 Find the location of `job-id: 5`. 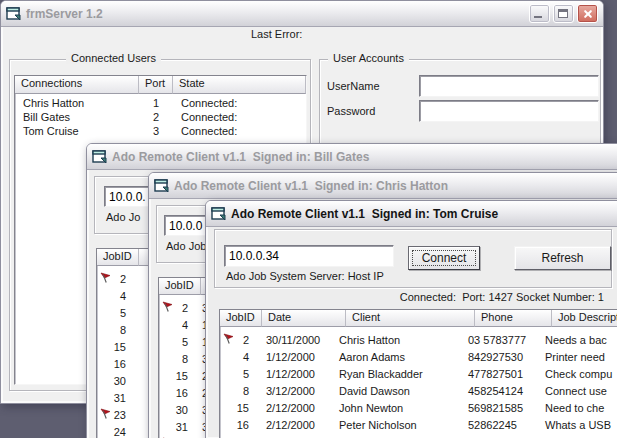

job-id: 5 is located at coordinates (180, 342).